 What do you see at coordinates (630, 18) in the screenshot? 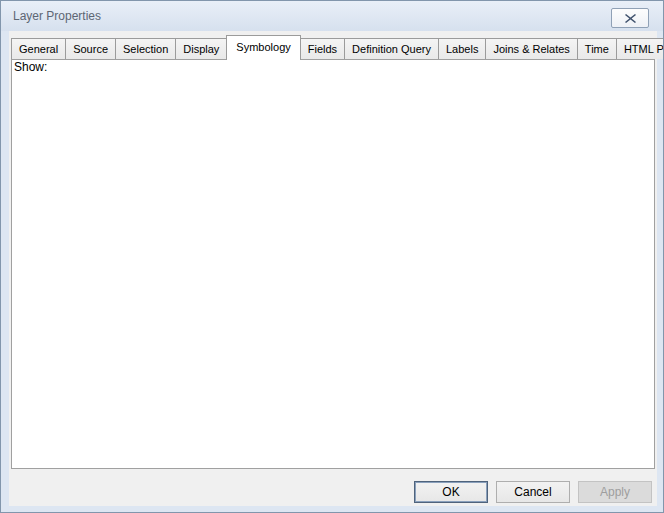
I see `close-button` at bounding box center [630, 18].